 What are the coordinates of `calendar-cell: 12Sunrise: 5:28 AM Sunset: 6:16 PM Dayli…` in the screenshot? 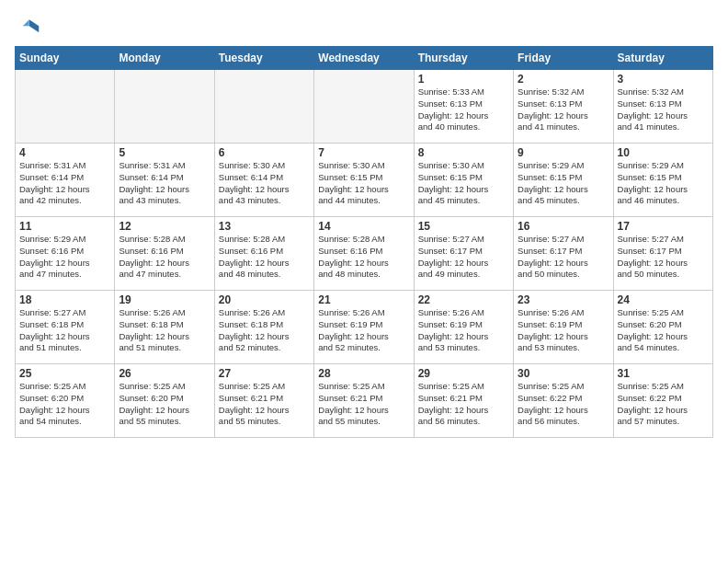 It's located at (165, 254).